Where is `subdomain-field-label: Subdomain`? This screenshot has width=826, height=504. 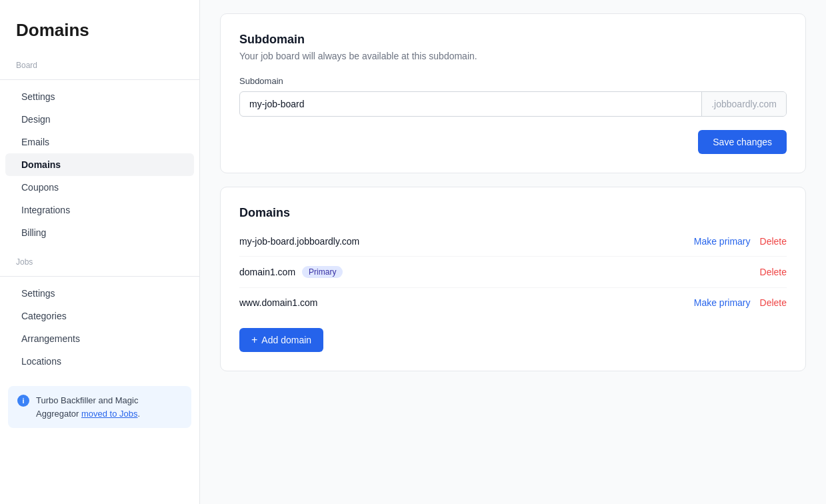
subdomain-field-label: Subdomain is located at coordinates (513, 81).